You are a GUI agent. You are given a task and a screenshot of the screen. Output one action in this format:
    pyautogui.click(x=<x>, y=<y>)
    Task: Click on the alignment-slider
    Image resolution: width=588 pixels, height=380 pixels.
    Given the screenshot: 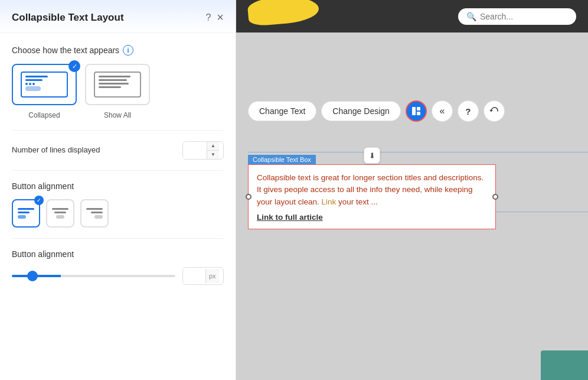 What is the action you would take?
    pyautogui.click(x=93, y=276)
    